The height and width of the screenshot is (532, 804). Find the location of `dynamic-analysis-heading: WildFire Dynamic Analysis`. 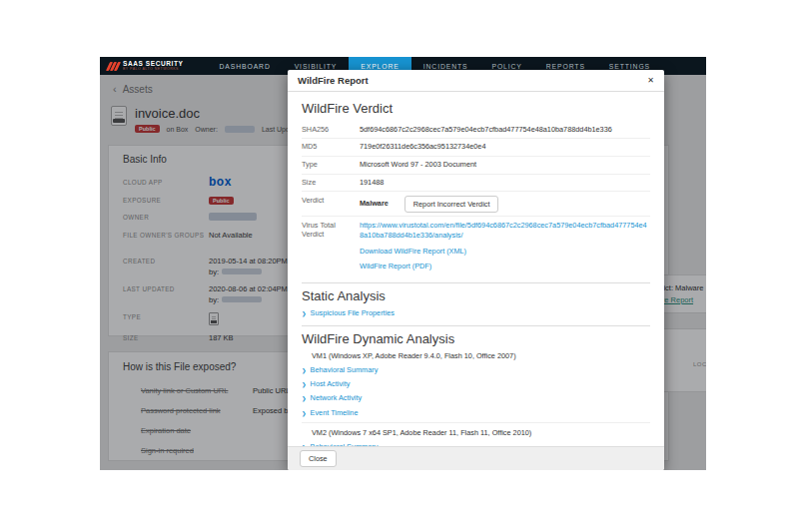

dynamic-analysis-heading: WildFire Dynamic Analysis is located at coordinates (475, 339).